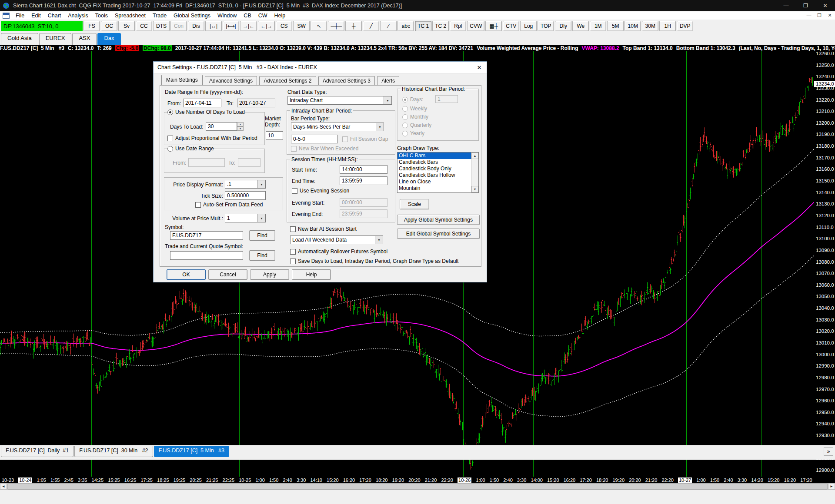 Image resolution: width=835 pixels, height=504 pixels. I want to click on disconnect-button: Dis, so click(196, 26).